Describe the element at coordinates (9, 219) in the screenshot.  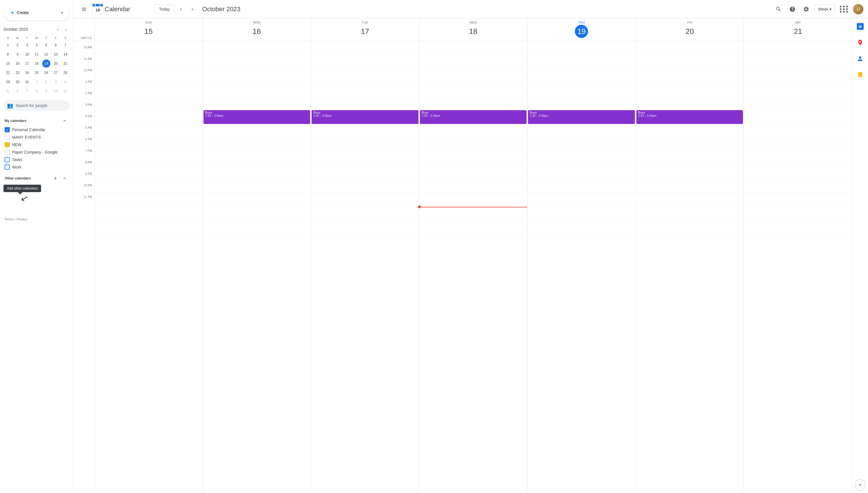
I see `terms-link: Terms` at that location.